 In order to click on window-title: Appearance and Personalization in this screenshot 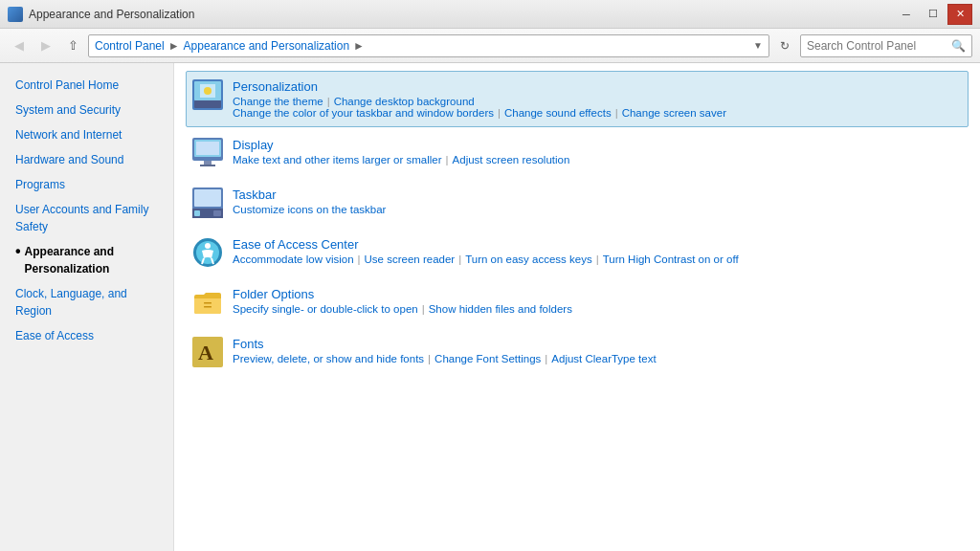, I will do `click(111, 14)`.